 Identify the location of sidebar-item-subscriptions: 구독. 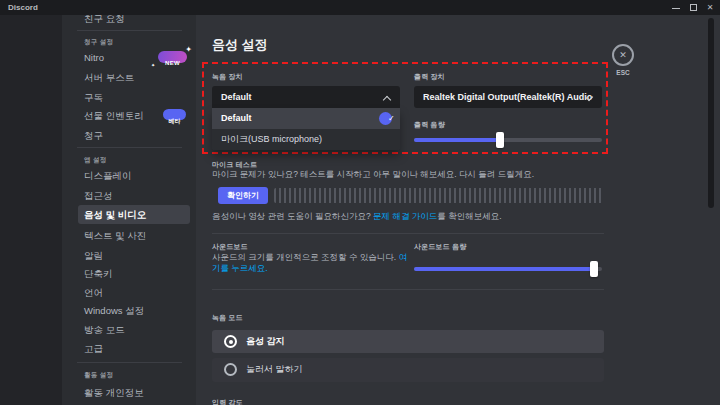
(94, 98).